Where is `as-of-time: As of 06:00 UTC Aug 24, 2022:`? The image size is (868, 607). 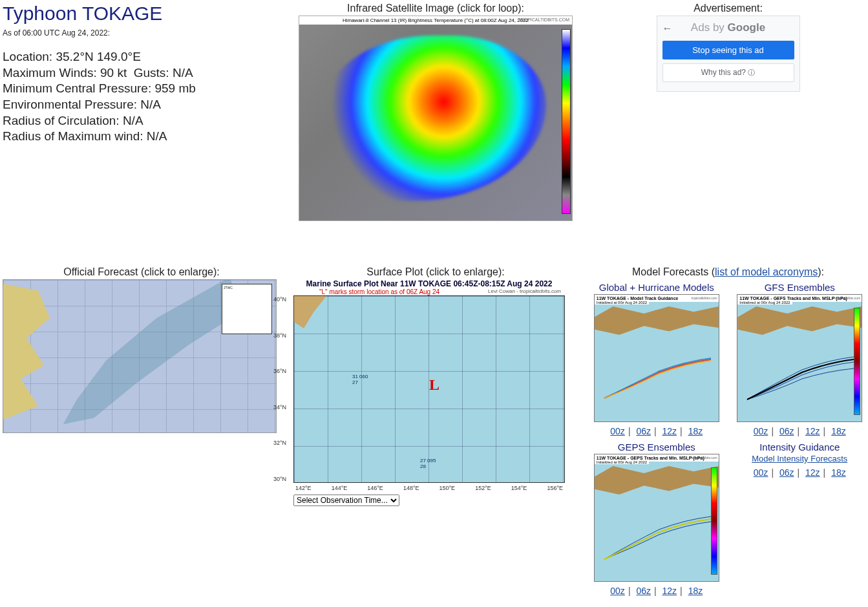
as-of-time: As of 06:00 UTC Aug 24, 2022: is located at coordinates (142, 33).